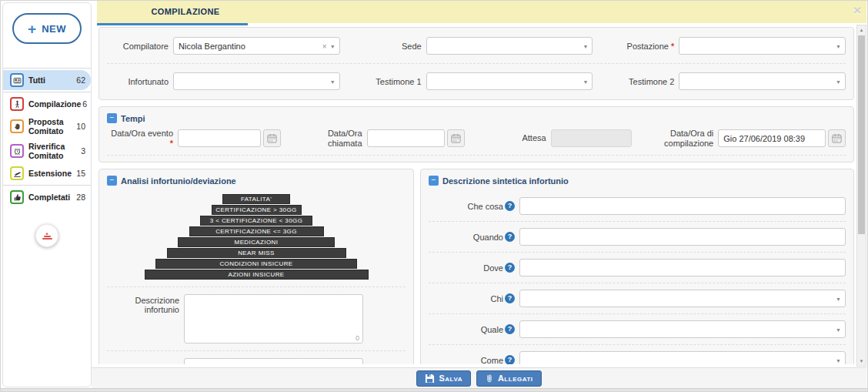 This screenshot has height=392, width=868. I want to click on active-tab-underline, so click(172, 25).